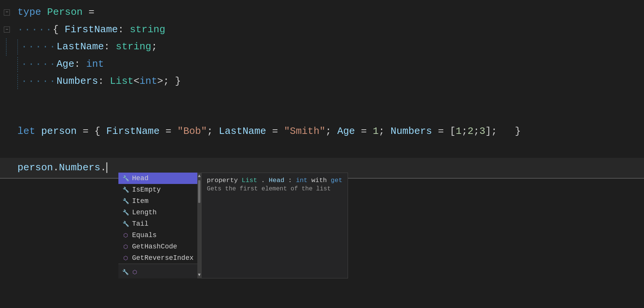 The height and width of the screenshot is (308, 644). Describe the element at coordinates (175, 82) in the screenshot. I see `brace-close: }` at that location.